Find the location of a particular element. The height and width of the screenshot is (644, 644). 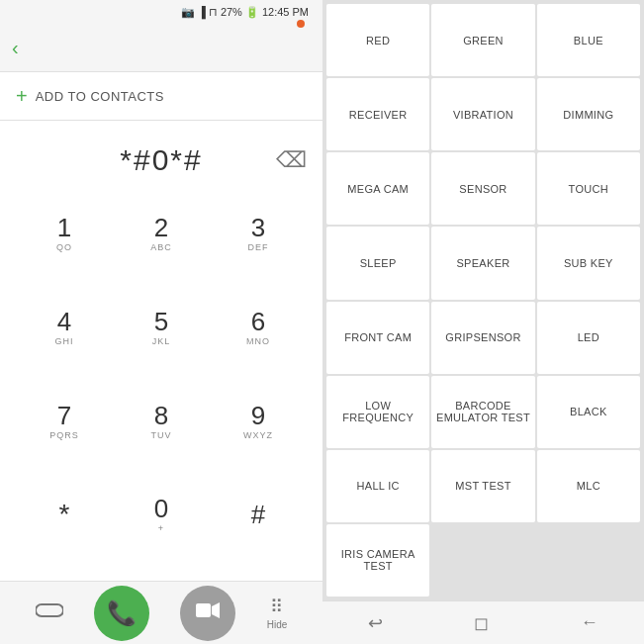

numpad-digit-6: 6 is located at coordinates (258, 322).